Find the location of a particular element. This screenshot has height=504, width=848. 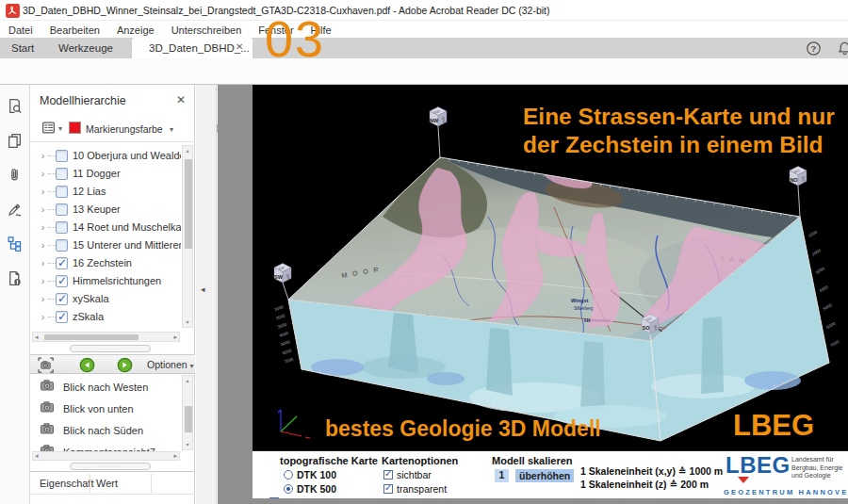

tree-item-label: 13 Keuper is located at coordinates (96, 209).